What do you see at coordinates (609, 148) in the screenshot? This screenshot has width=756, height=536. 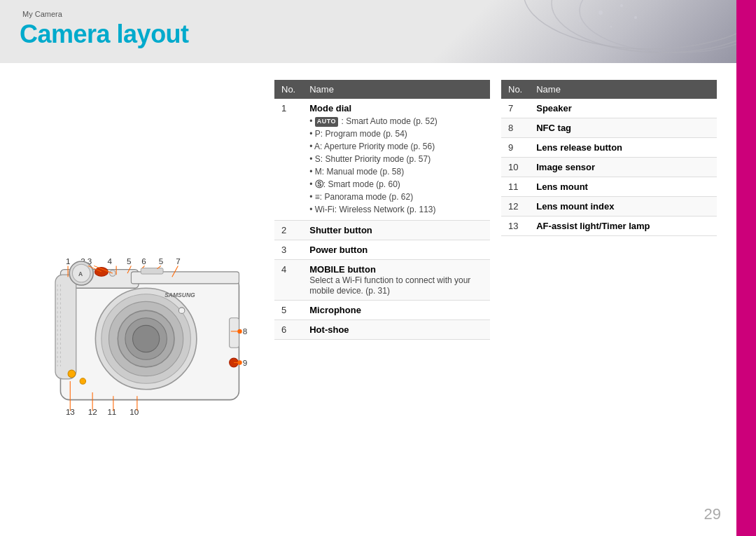 I see `table-row: 9 Lens release button` at bounding box center [609, 148].